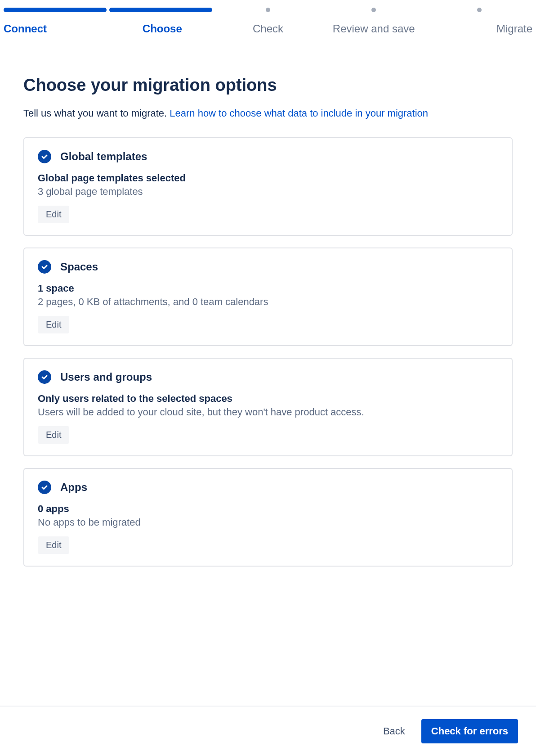  What do you see at coordinates (268, 186) in the screenshot?
I see `card-global-templates: Global templates Global page templates s…` at bounding box center [268, 186].